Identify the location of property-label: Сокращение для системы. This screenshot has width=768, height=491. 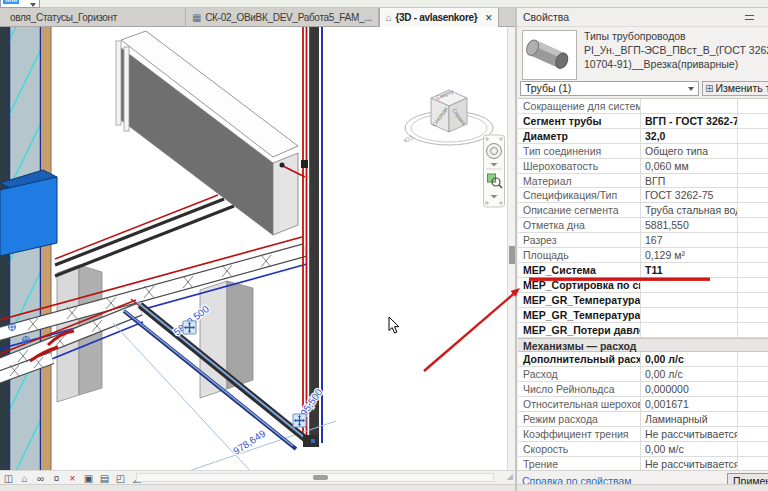
(580, 106).